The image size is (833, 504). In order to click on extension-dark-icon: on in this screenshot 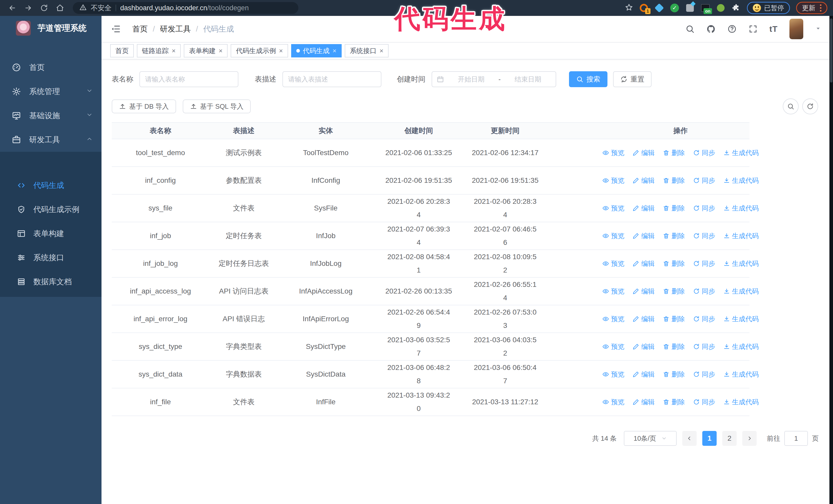, I will do `click(705, 8)`.